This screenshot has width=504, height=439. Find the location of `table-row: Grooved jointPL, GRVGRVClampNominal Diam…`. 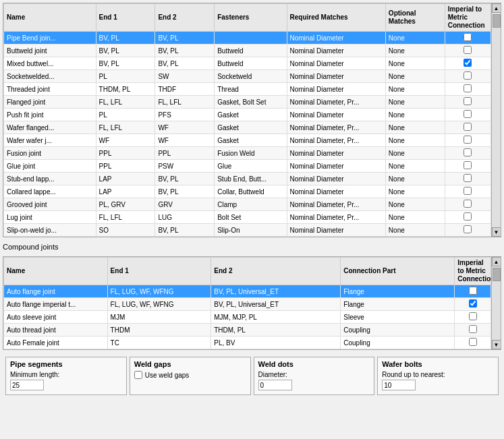

table-row: Grooved jointPL, GRVGRVClampNominal Diam… is located at coordinates (248, 205).